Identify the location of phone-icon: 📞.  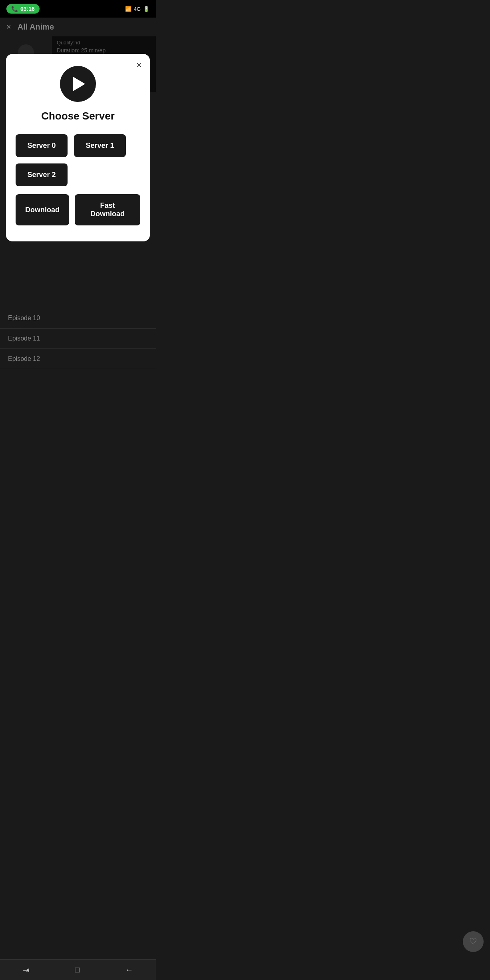
(14, 9).